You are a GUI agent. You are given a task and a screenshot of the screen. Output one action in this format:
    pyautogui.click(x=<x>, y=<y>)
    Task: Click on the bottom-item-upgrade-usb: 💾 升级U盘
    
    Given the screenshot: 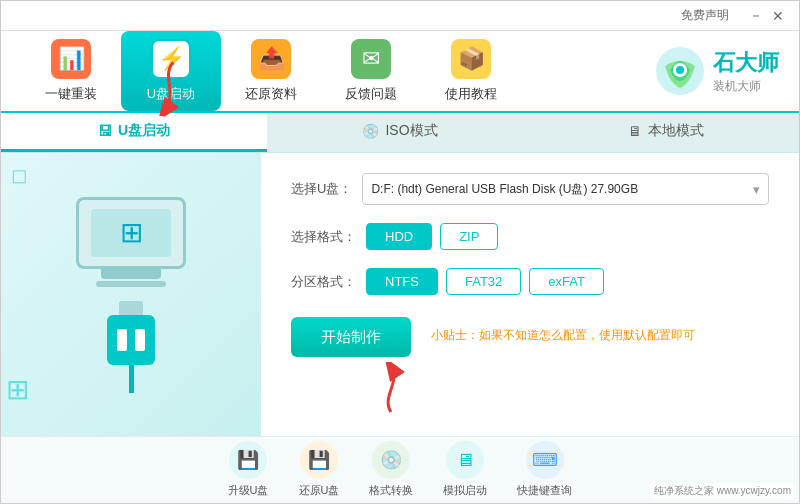 What is the action you would take?
    pyautogui.click(x=248, y=470)
    